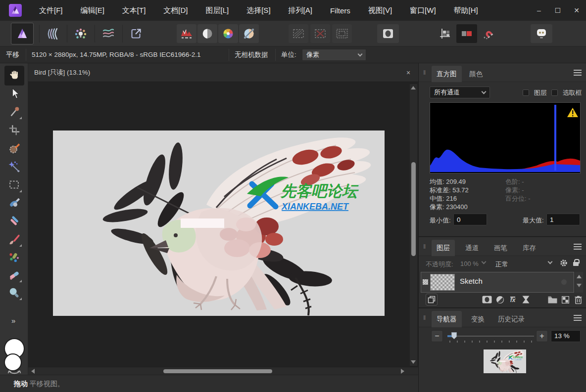 The height and width of the screenshot is (392, 586). I want to click on layer-thumbnail, so click(442, 282).